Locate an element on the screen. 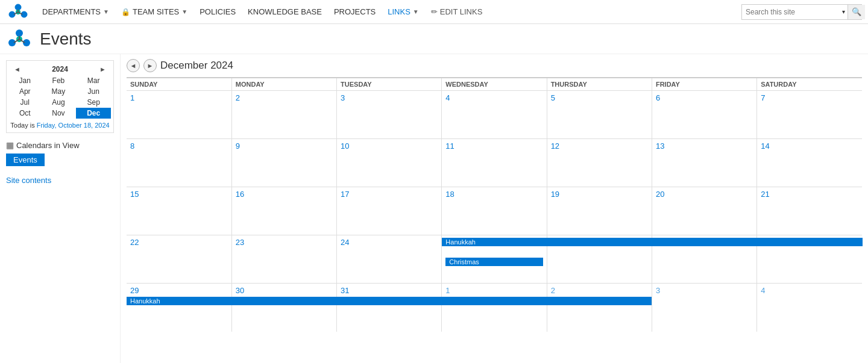  events-button: Events is located at coordinates (25, 160).